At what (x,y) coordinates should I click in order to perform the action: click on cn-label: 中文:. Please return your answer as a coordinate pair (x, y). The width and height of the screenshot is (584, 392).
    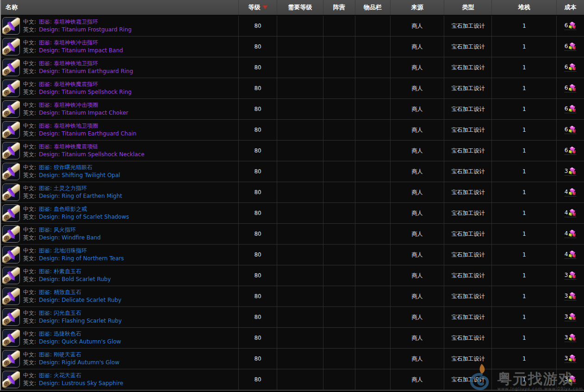
    Looking at the image, I should click on (30, 63).